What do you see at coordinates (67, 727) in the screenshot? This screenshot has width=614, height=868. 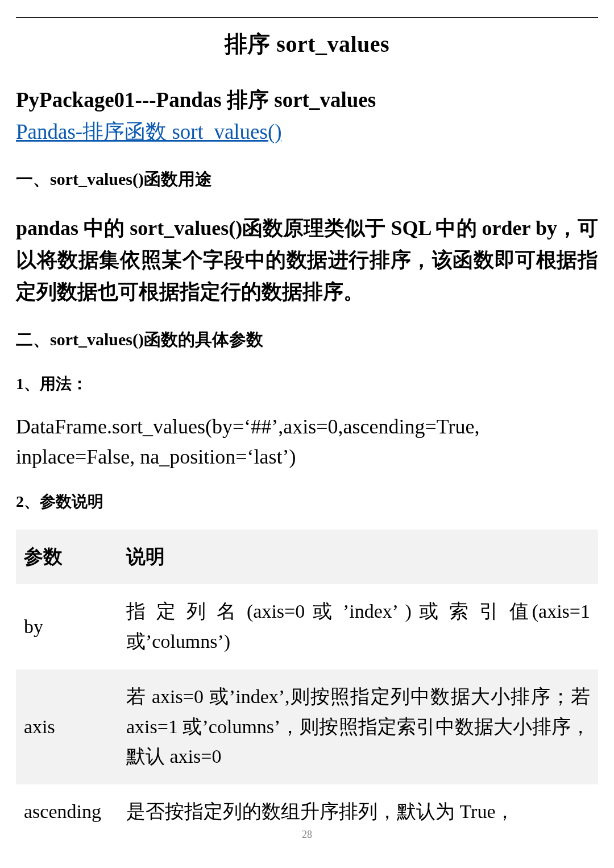 I see `param-cell: axis` at bounding box center [67, 727].